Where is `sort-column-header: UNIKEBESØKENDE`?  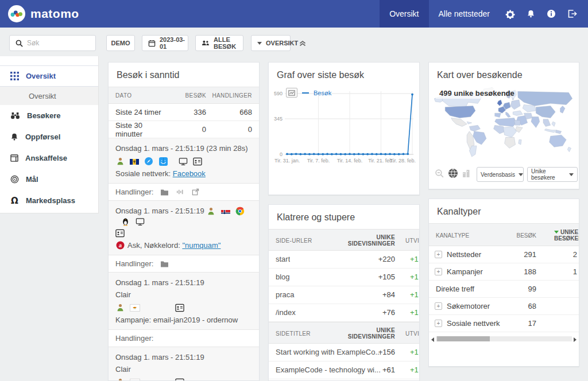 sort-column-header: UNIKEBESØKENDE is located at coordinates (567, 235).